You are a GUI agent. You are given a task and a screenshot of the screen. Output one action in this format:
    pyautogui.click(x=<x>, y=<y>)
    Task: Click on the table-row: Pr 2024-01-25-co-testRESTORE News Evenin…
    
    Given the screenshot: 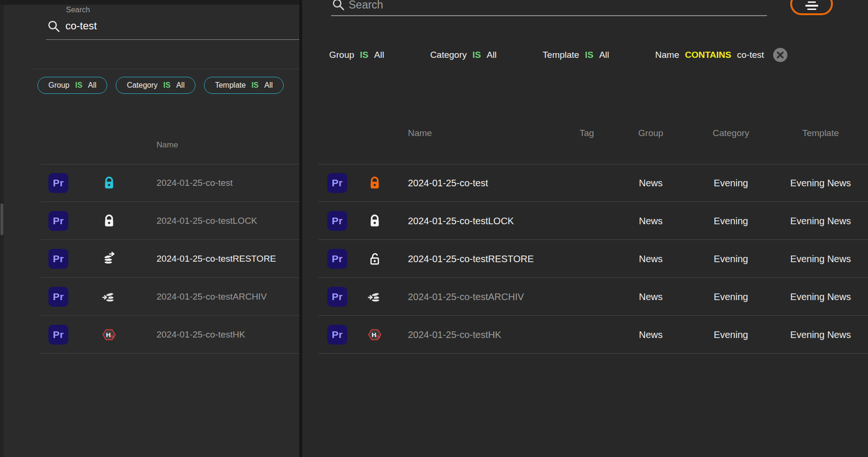 What is the action you would take?
    pyautogui.click(x=585, y=259)
    